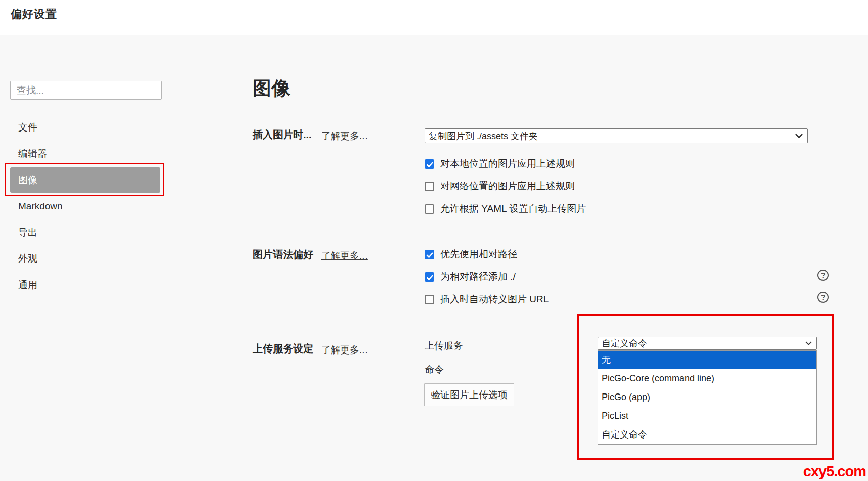 Image resolution: width=868 pixels, height=481 pixels. What do you see at coordinates (434, 370) in the screenshot?
I see `command-label: 命令` at bounding box center [434, 370].